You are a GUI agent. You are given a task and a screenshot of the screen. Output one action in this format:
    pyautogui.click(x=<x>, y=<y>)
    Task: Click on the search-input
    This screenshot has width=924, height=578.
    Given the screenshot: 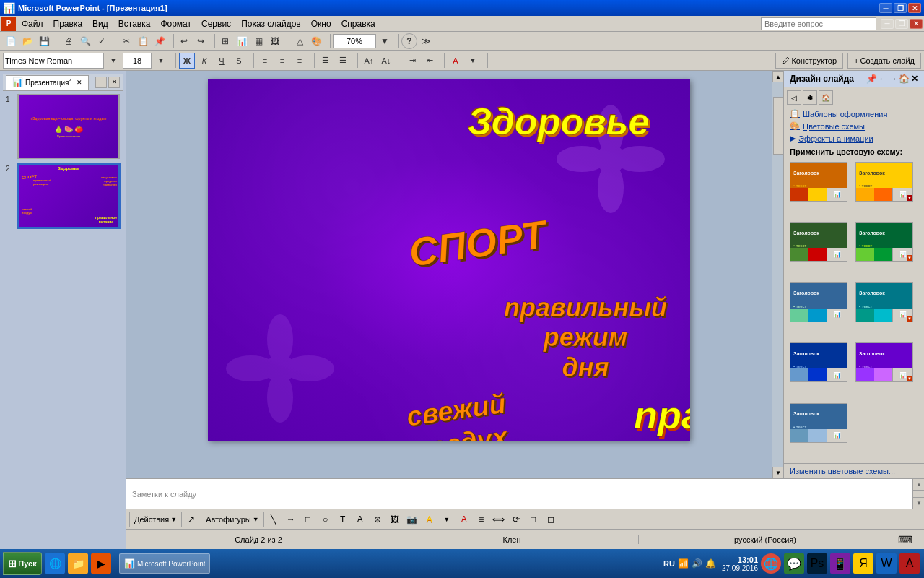 What is the action you would take?
    pyautogui.click(x=819, y=24)
    